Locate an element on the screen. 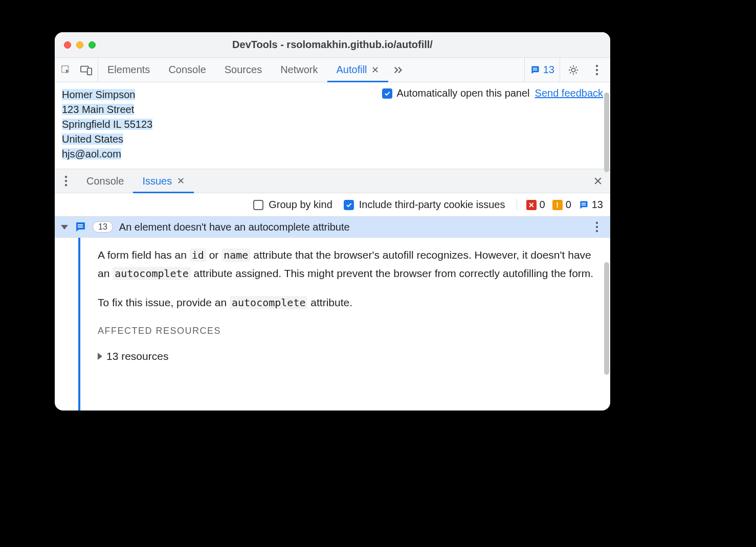  group-by-kind-label: Group by kind is located at coordinates (301, 204).